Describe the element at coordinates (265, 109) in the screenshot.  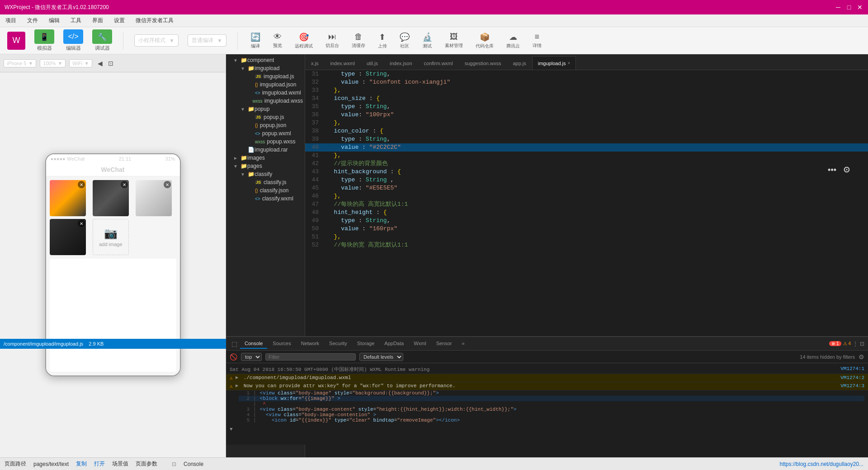
I see `tree-item-popup: ▼ 📁 popup` at that location.